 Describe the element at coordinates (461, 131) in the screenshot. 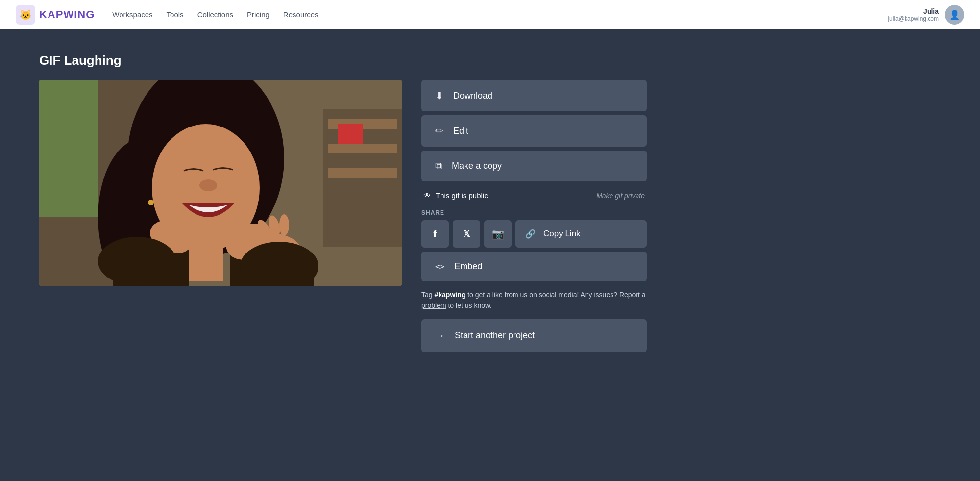

I see `edit-label: Edit` at that location.